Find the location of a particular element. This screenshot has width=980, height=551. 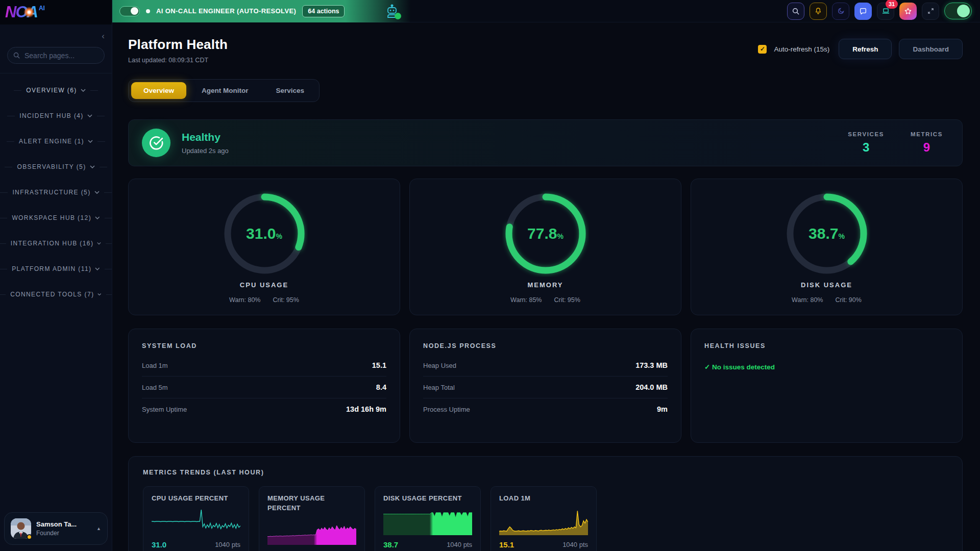

chat-bubble-icon is located at coordinates (863, 11).